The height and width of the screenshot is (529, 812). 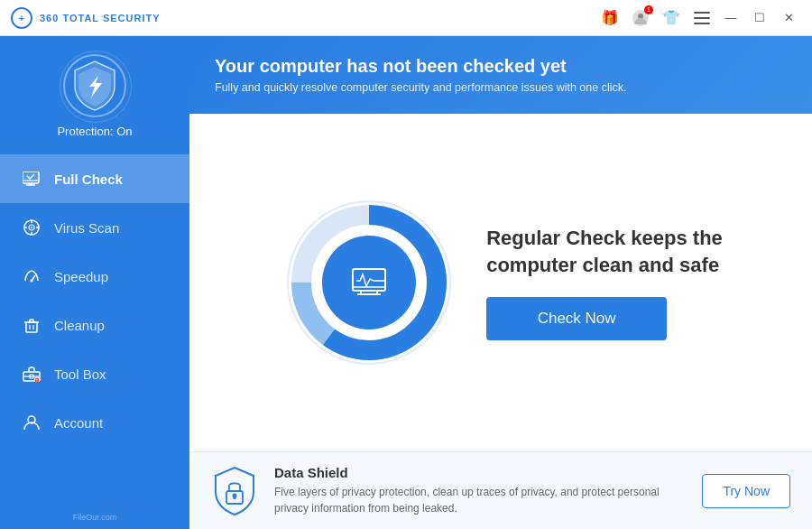 I want to click on close-button: ✕, so click(x=789, y=18).